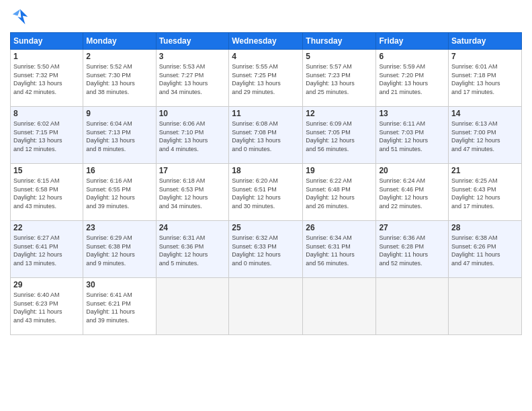 The image size is (532, 411). What do you see at coordinates (193, 113) in the screenshot?
I see `day-number: 10` at bounding box center [193, 113].